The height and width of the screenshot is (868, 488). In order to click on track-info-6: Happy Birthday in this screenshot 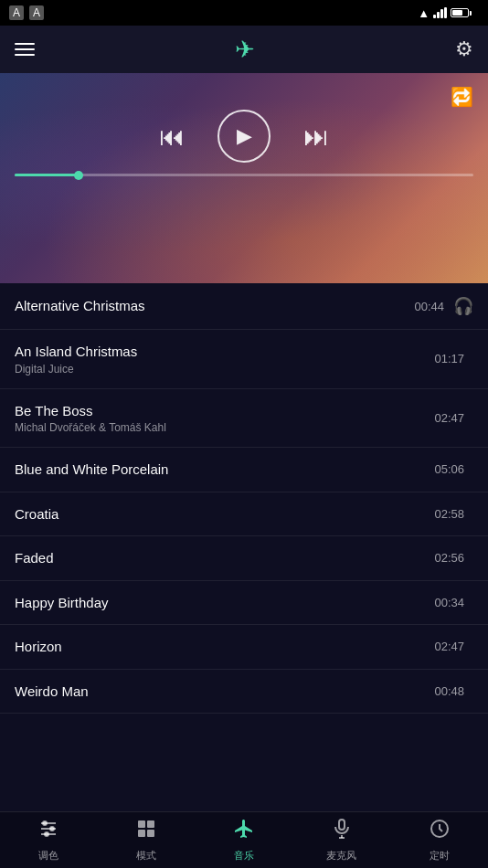, I will do `click(225, 603)`.